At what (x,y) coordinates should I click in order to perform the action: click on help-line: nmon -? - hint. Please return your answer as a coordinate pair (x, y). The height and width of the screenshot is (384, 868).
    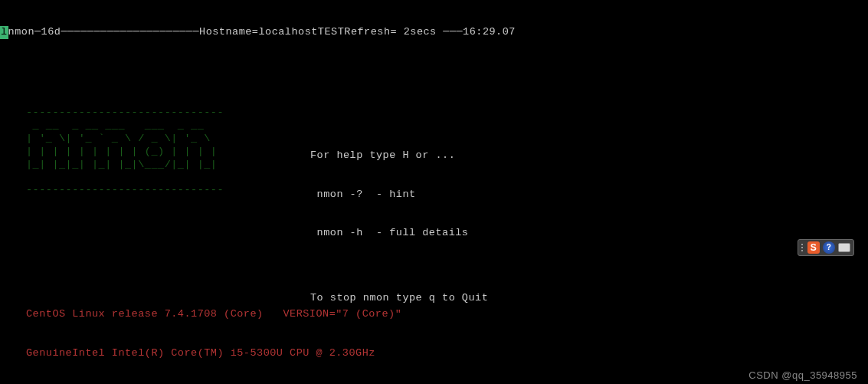
    Looking at the image, I should click on (399, 195).